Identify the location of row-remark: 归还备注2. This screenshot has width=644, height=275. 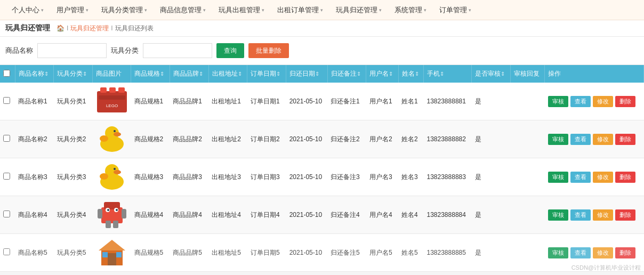
(347, 140).